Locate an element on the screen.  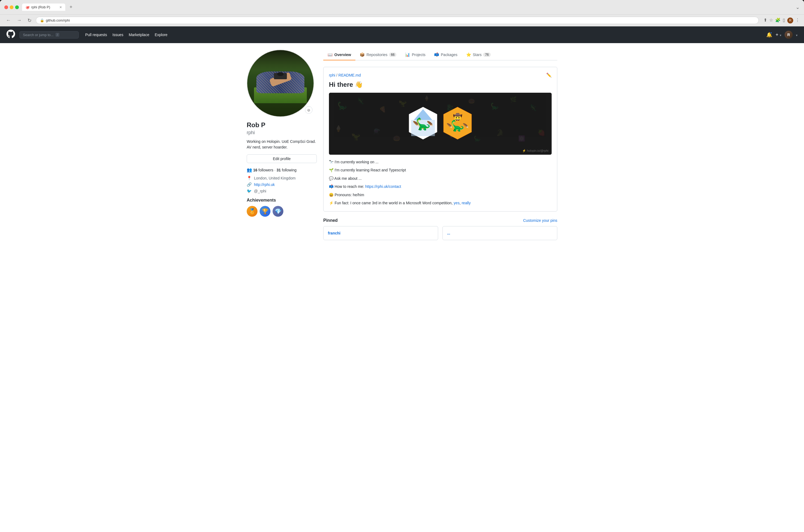
twitter-item: 🐦 @_rphi is located at coordinates (282, 191).